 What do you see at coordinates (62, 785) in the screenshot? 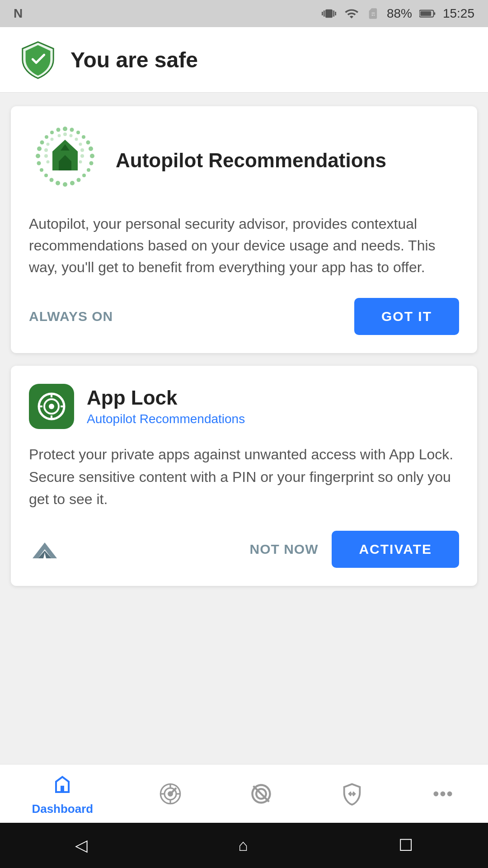
I see `dashboard-icon` at bounding box center [62, 785].